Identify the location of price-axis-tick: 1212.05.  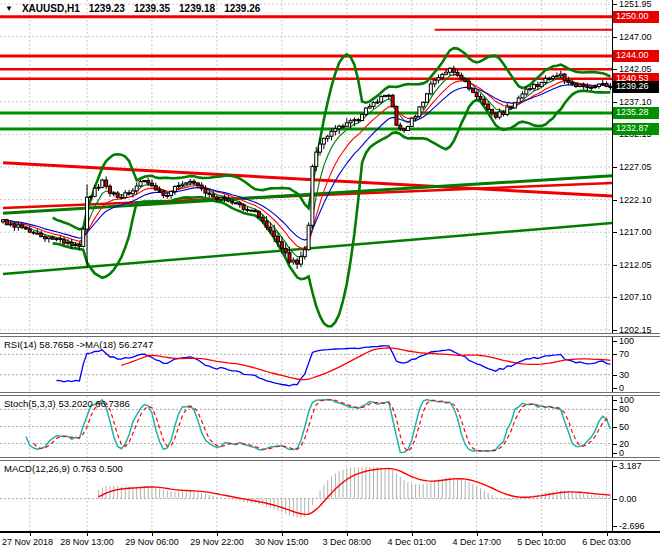
(636, 265).